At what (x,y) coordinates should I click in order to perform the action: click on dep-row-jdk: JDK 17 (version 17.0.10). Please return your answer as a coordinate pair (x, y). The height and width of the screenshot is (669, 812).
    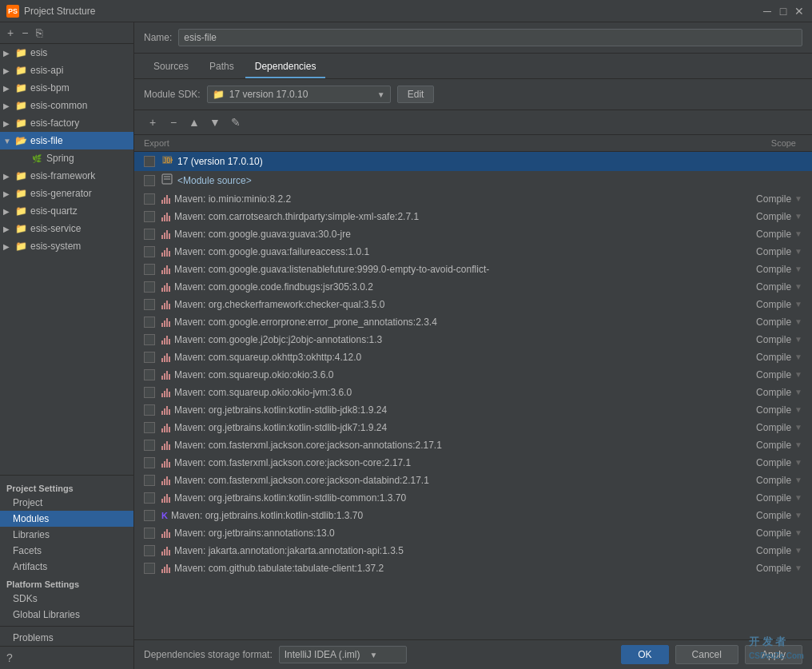
    Looking at the image, I should click on (473, 161).